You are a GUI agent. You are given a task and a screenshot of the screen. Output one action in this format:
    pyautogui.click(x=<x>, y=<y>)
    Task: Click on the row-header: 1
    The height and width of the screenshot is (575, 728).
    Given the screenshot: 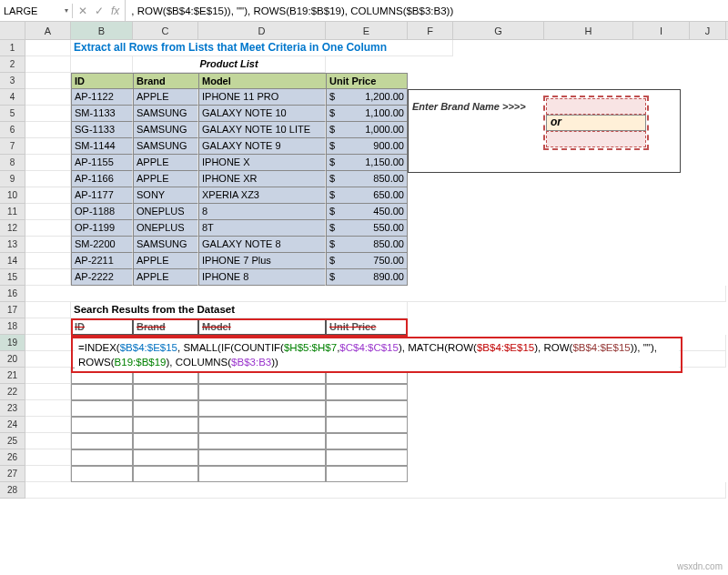 What is the action you would take?
    pyautogui.click(x=13, y=48)
    